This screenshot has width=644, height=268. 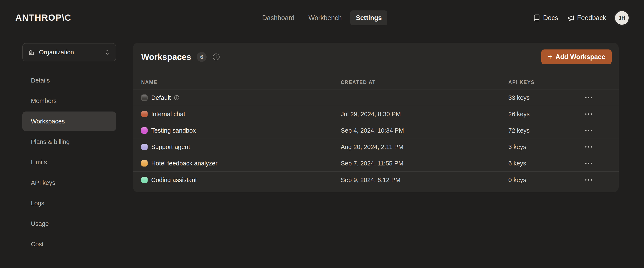 I want to click on workspaces-header: Workspaces 6 + Add Workspace, so click(x=376, y=57).